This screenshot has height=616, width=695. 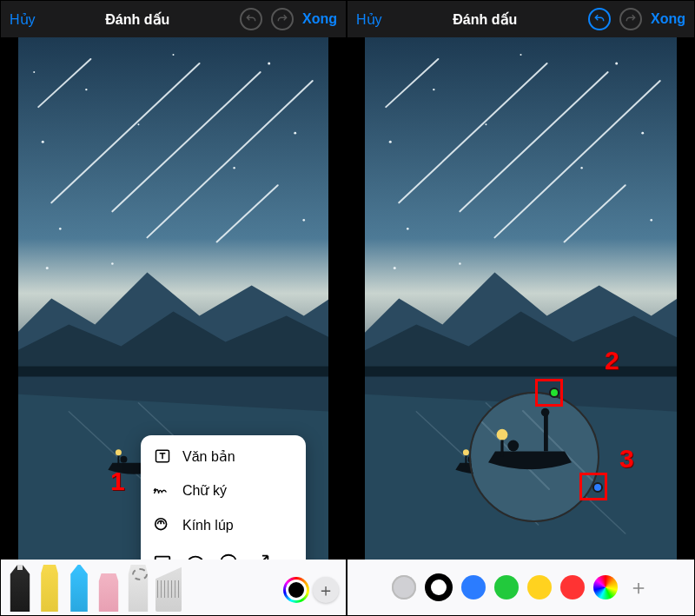 I want to click on toolbar-right: ＋, so click(x=521, y=587).